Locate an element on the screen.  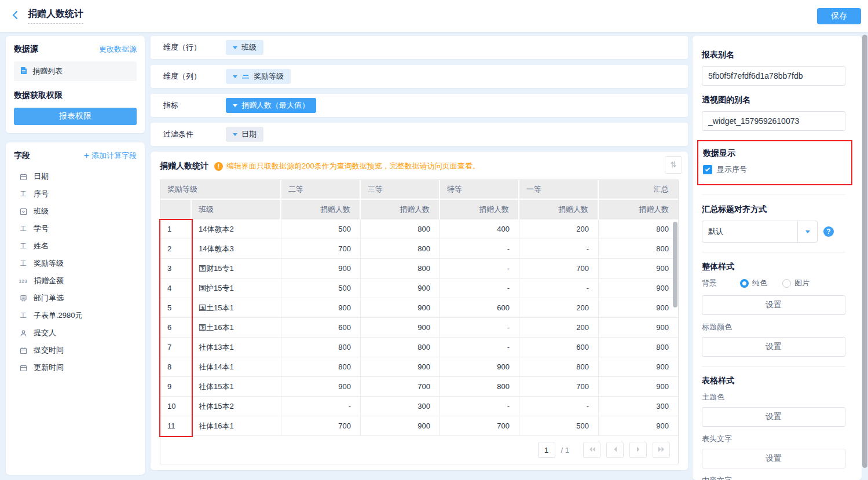
table-class-cell: 国护15专1 is located at coordinates (236, 288).